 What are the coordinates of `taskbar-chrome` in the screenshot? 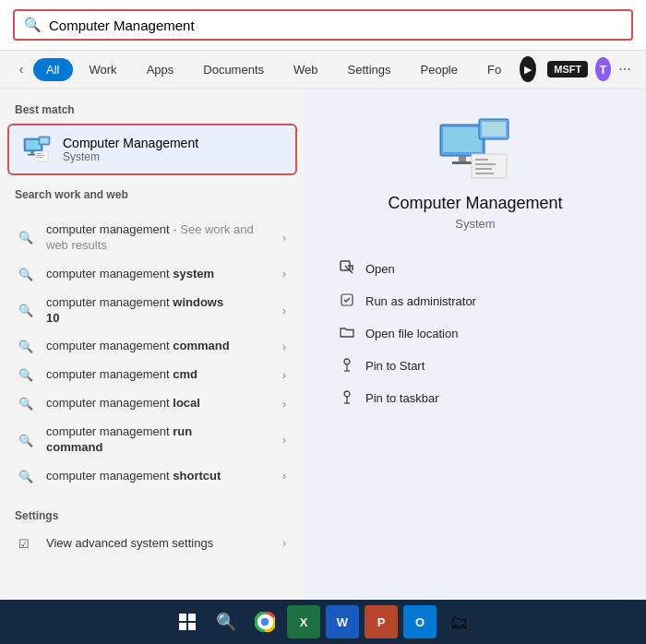 It's located at (265, 622).